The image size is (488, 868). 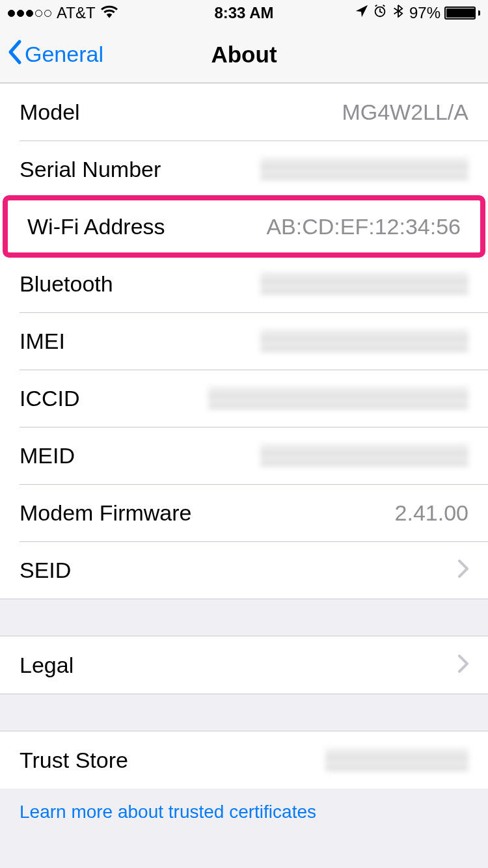 I want to click on carrier-label: AT&T, so click(x=76, y=13).